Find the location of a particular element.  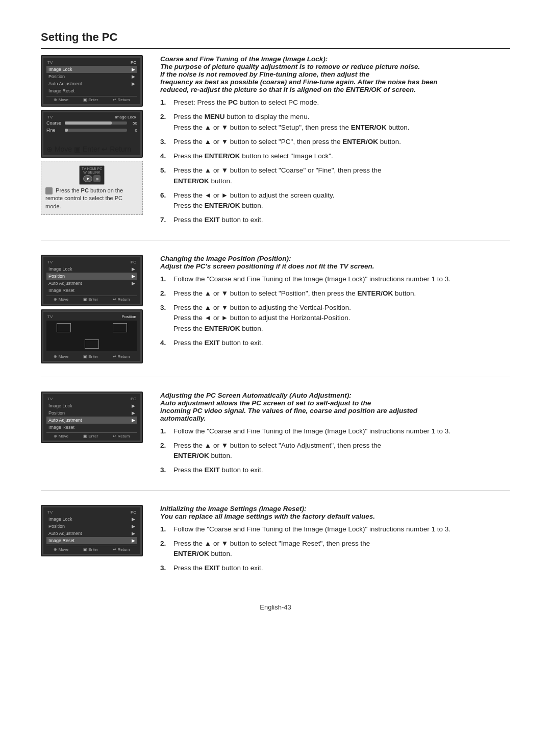

step-7: 7. Press the EXIT button to exit. is located at coordinates (335, 220).